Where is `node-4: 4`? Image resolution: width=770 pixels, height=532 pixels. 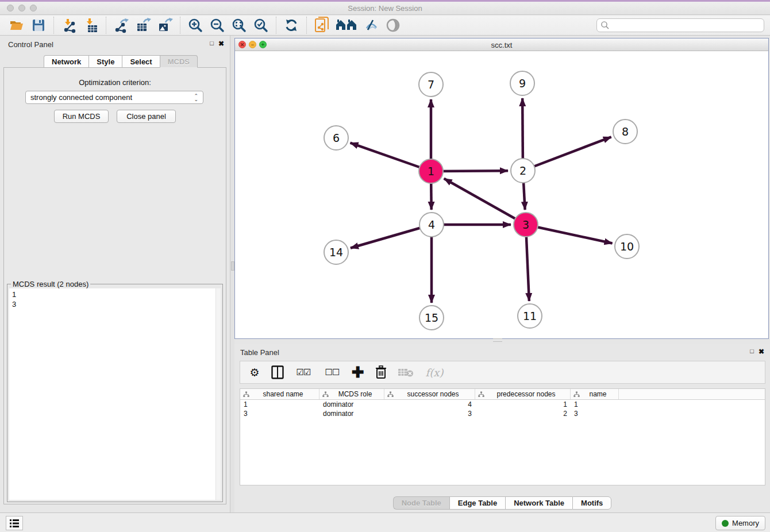 node-4: 4 is located at coordinates (432, 225).